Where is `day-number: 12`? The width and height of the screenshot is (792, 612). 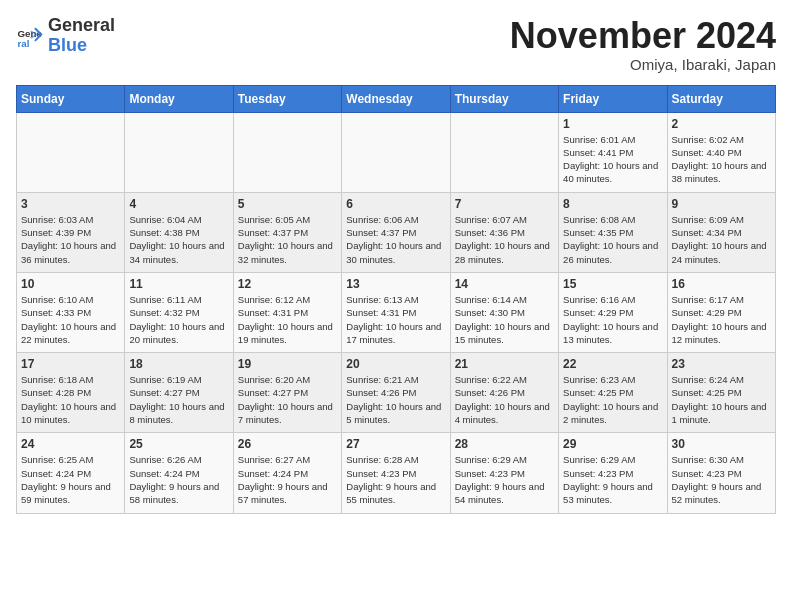 day-number: 12 is located at coordinates (288, 284).